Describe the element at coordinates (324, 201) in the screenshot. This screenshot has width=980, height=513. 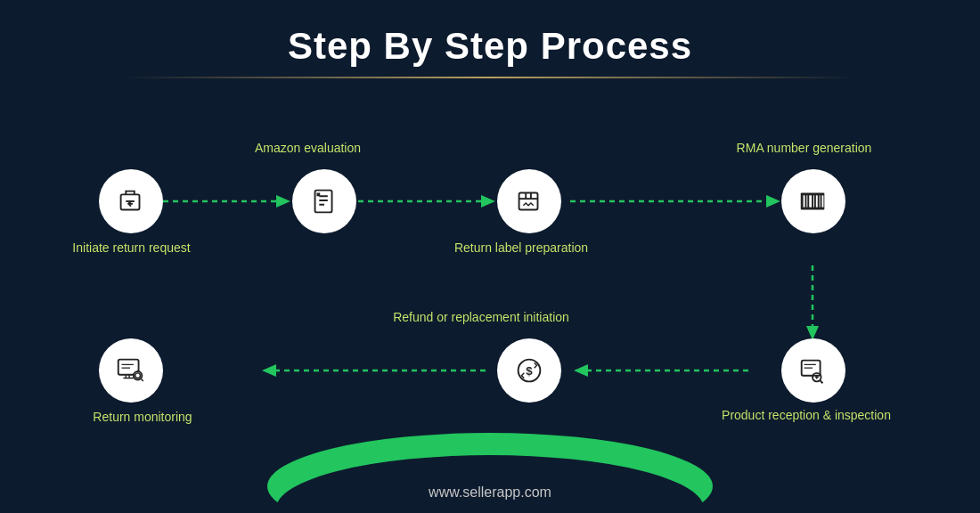
I see `node-amazon-eval` at that location.